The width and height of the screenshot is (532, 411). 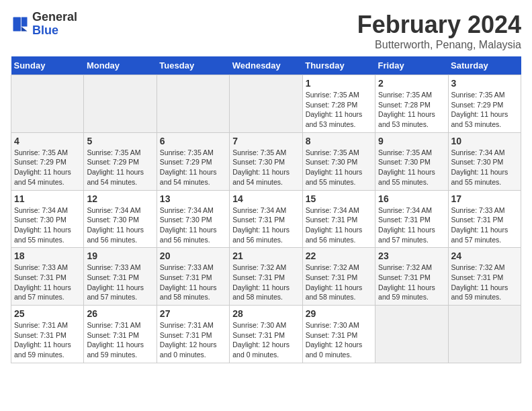 What do you see at coordinates (47, 314) in the screenshot?
I see `day-number: 25` at bounding box center [47, 314].